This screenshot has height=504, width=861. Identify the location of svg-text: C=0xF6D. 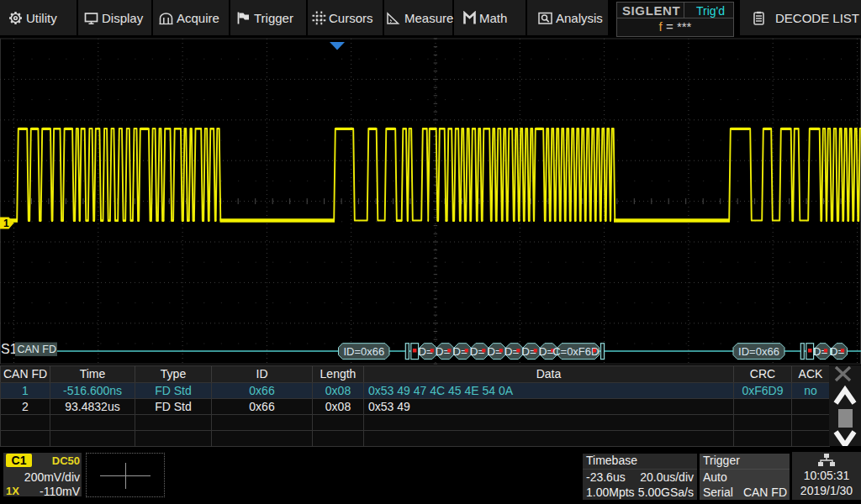
(575, 351).